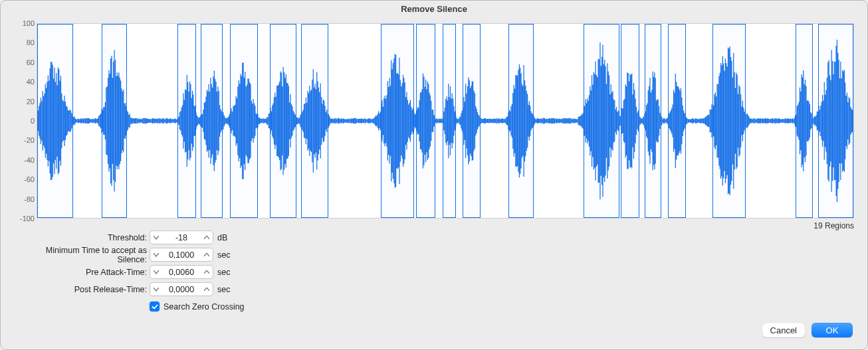 This screenshot has width=868, height=350. I want to click on ok-button: OK, so click(832, 330).